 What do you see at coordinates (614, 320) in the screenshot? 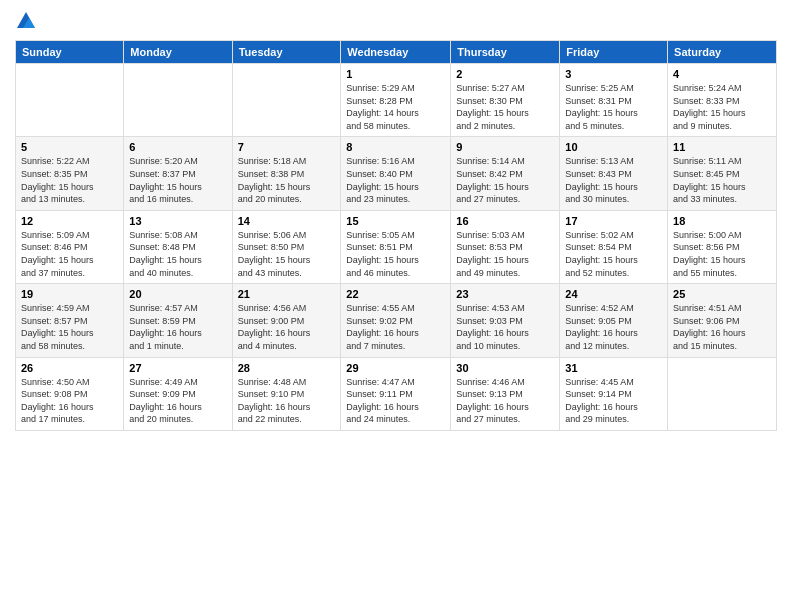
I see `calendar-cell: 24Sunrise: 4:52 AM Sunset: 9:05 PM Dayli…` at bounding box center [614, 320].